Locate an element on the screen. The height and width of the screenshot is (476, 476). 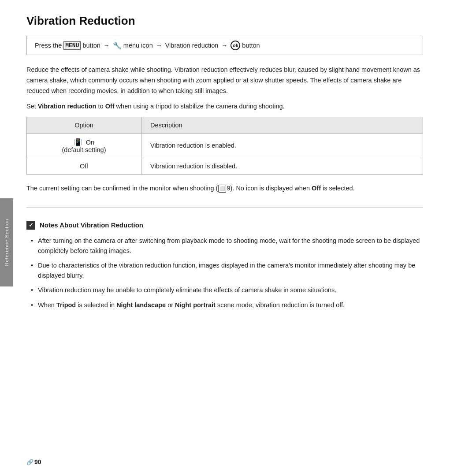
table-header-description: Description is located at coordinates (282, 125).